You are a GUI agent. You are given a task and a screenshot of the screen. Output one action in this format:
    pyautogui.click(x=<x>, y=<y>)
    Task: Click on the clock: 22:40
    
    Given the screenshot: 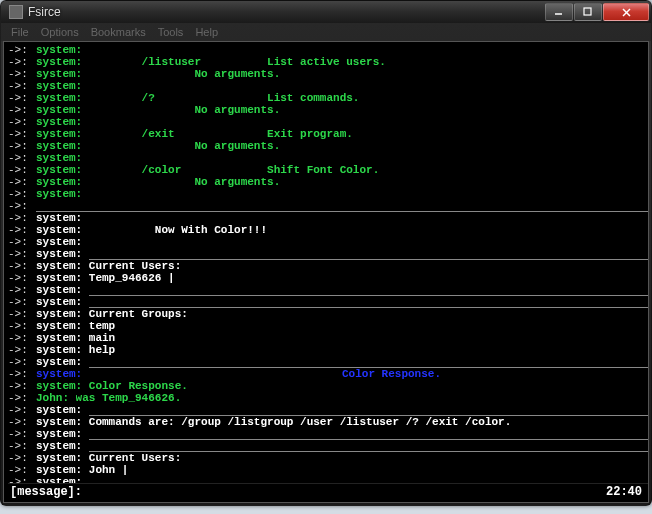 What is the action you would take?
    pyautogui.click(x=624, y=492)
    